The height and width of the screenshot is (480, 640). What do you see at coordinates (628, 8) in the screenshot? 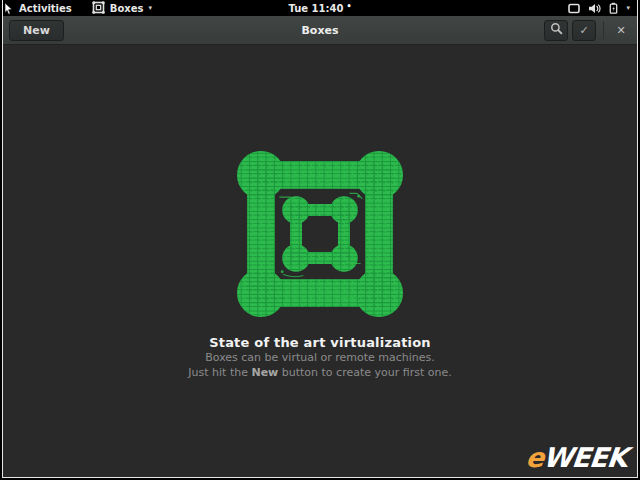
I see `system-chevron-icon: ▾` at bounding box center [628, 8].